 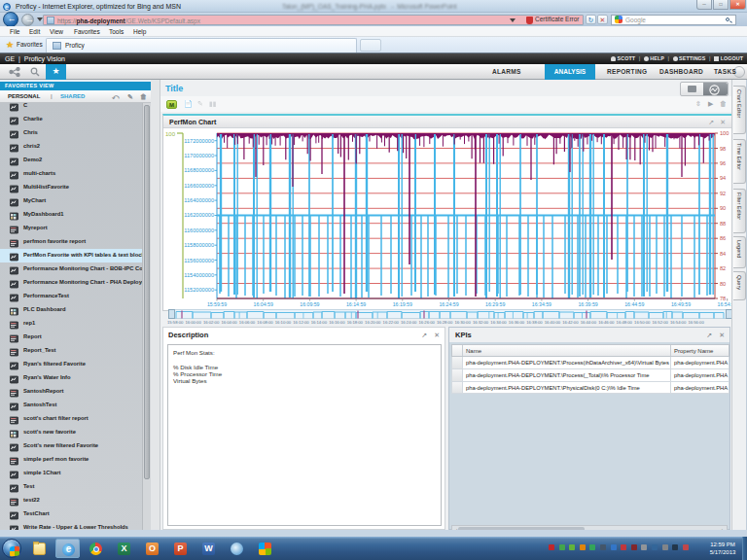 I want to click on svg-text: 16:24:59, so click(x=448, y=304).